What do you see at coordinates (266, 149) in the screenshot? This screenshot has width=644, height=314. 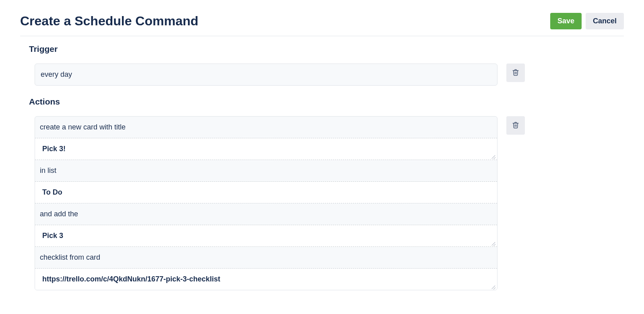 I see `action-input-title: Pick 3!` at bounding box center [266, 149].